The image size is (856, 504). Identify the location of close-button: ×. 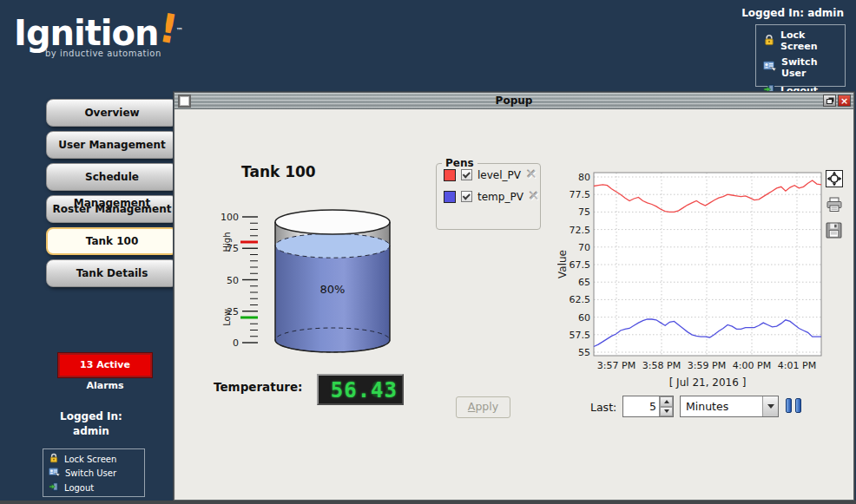
(844, 101).